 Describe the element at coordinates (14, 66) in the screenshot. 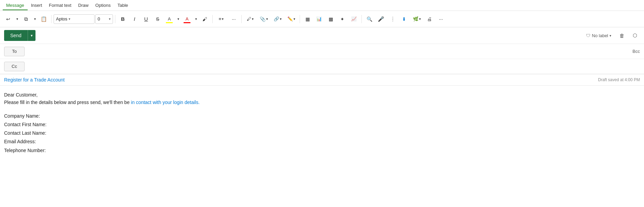

I see `cc-label-button: Cc` at that location.